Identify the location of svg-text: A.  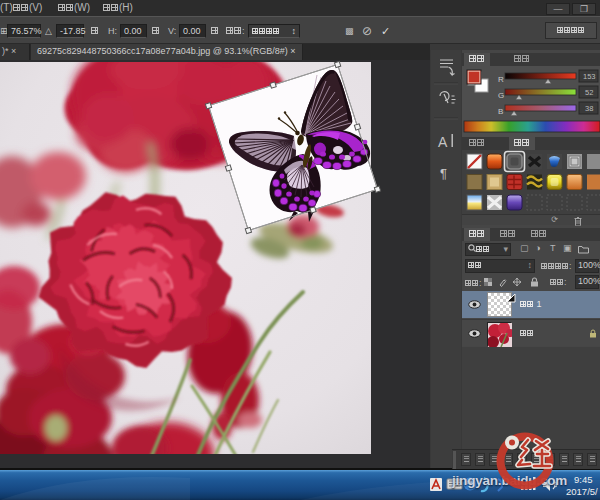
(443, 142).